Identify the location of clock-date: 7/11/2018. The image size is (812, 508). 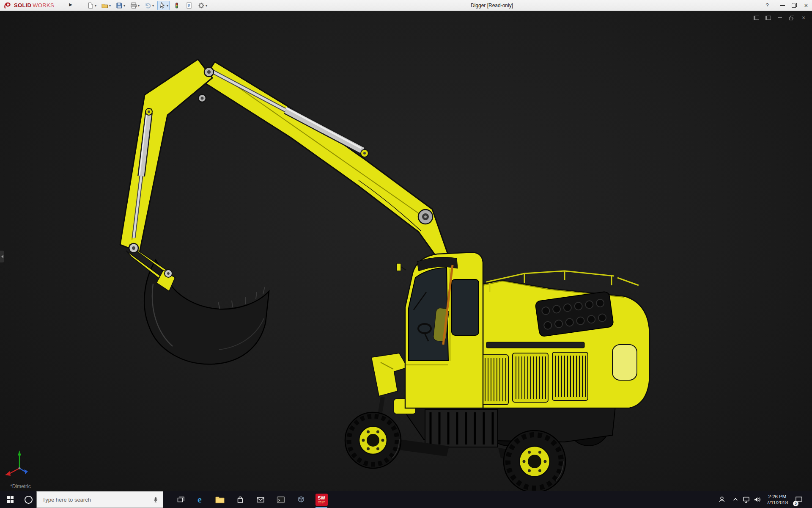
(777, 502).